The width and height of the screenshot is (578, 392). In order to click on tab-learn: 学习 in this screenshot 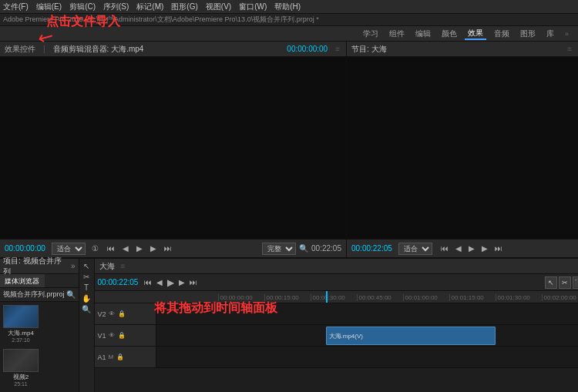, I will do `click(371, 34)`.